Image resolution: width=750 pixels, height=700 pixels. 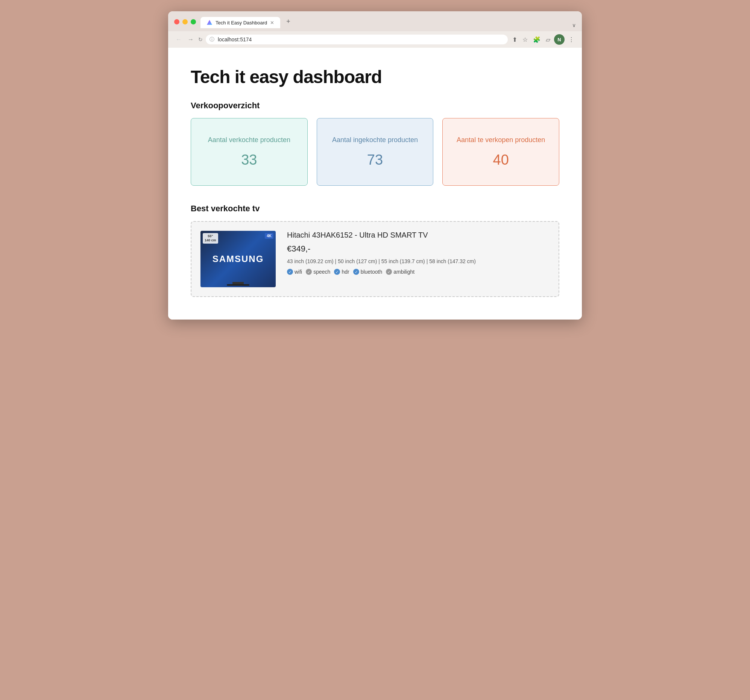 What do you see at coordinates (515, 40) in the screenshot?
I see `share-icon: ⬆` at bounding box center [515, 40].